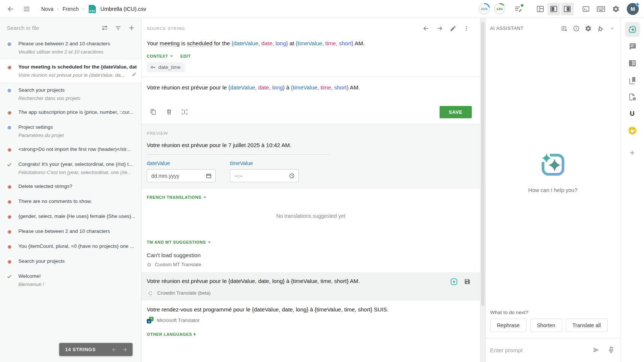  I want to click on approved-progress-ring: 14%, so click(499, 9).